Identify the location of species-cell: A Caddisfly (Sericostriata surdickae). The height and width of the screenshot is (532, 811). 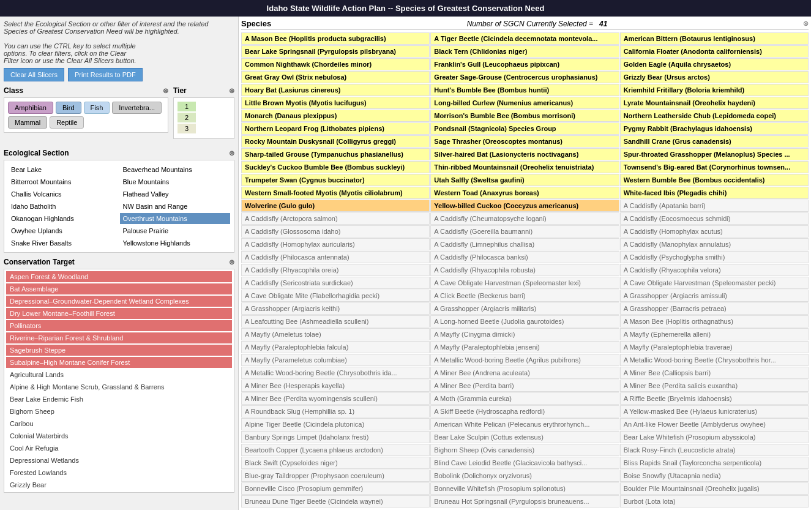
(335, 283).